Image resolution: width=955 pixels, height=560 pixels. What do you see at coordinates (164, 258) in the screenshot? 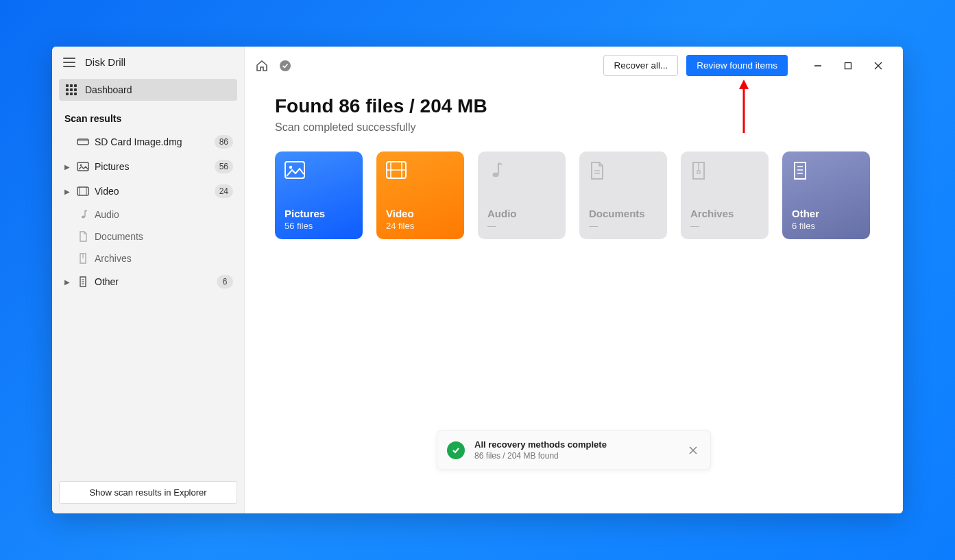
I see `tree-label: Archives` at bounding box center [164, 258].